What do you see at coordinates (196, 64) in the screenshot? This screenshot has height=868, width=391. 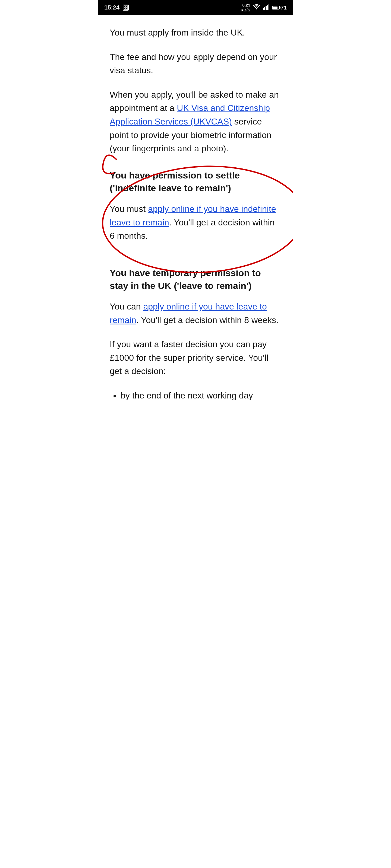 I see `para-fee-visa-status: The fee and how you apply depend on your…` at bounding box center [196, 64].